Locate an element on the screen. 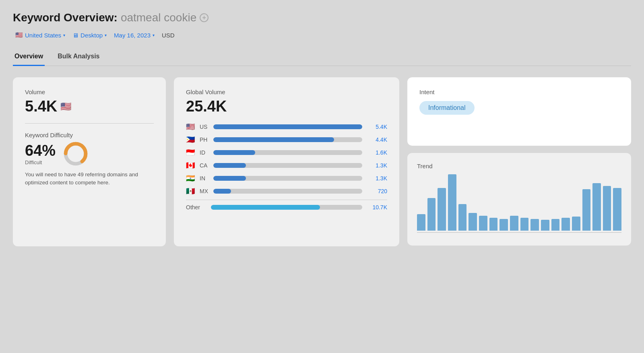  us-volume: 5.4K is located at coordinates (377, 127).